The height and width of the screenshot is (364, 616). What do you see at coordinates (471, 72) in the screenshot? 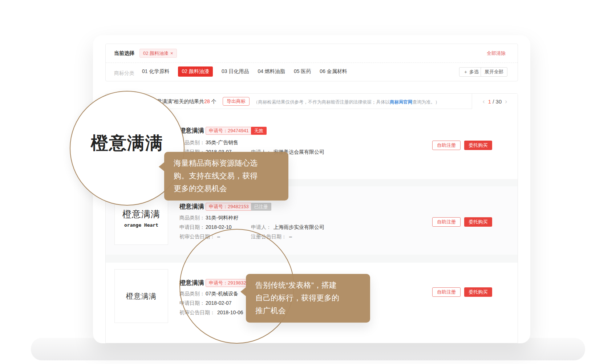
I see `multi-select-button: ＋ 多选` at bounding box center [471, 72].